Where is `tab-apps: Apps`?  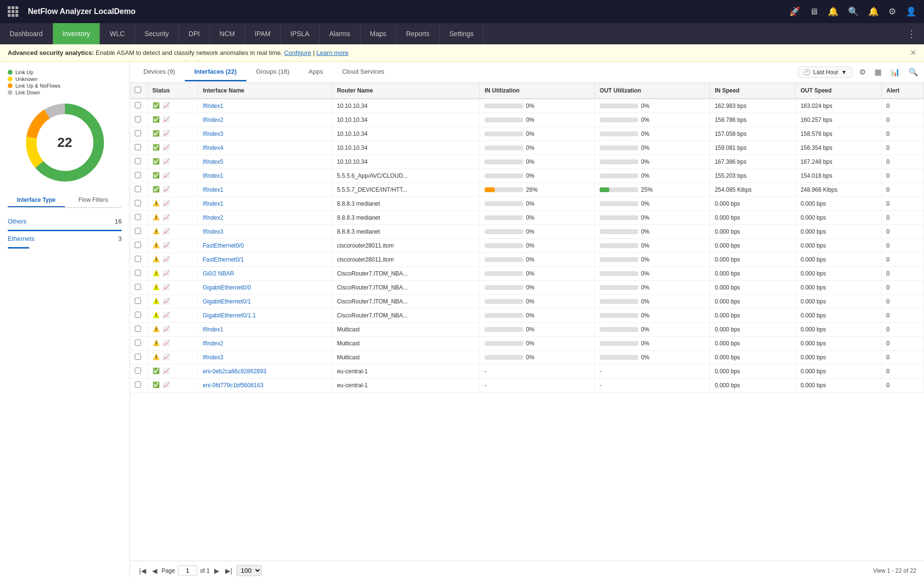 tab-apps: Apps is located at coordinates (316, 72).